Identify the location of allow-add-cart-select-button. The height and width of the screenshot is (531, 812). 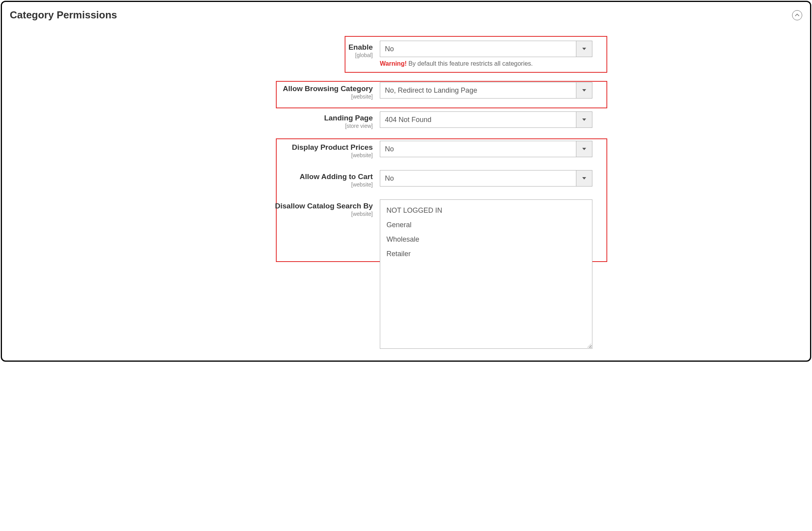
(584, 178).